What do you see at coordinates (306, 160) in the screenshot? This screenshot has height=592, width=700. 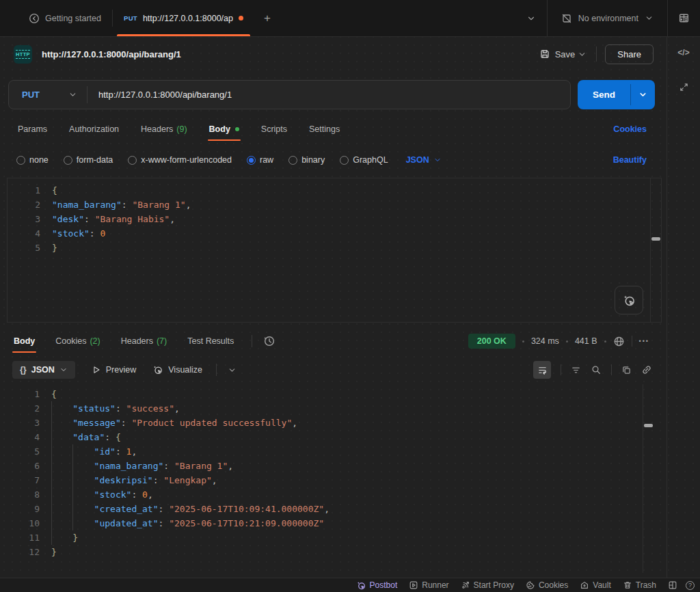 I see `radio-binary: binary` at bounding box center [306, 160].